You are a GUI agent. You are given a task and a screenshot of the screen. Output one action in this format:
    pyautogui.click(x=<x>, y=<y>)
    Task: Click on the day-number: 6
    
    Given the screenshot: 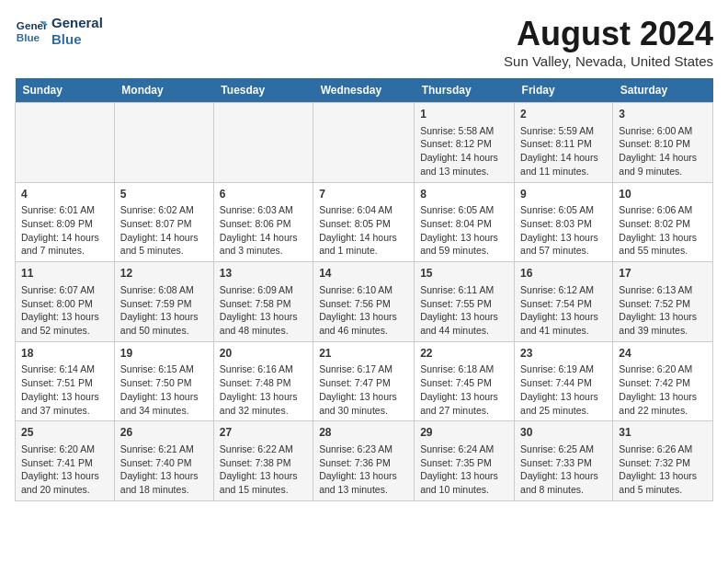 What is the action you would take?
    pyautogui.click(x=263, y=195)
    